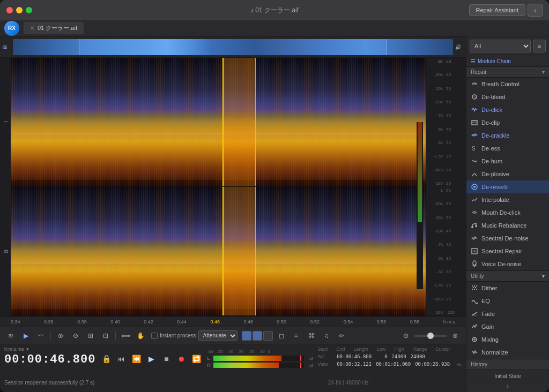 The image size is (549, 392). Describe the element at coordinates (406, 336) in the screenshot. I see `zoom-out-horiz-btn: ⊖` at that location.